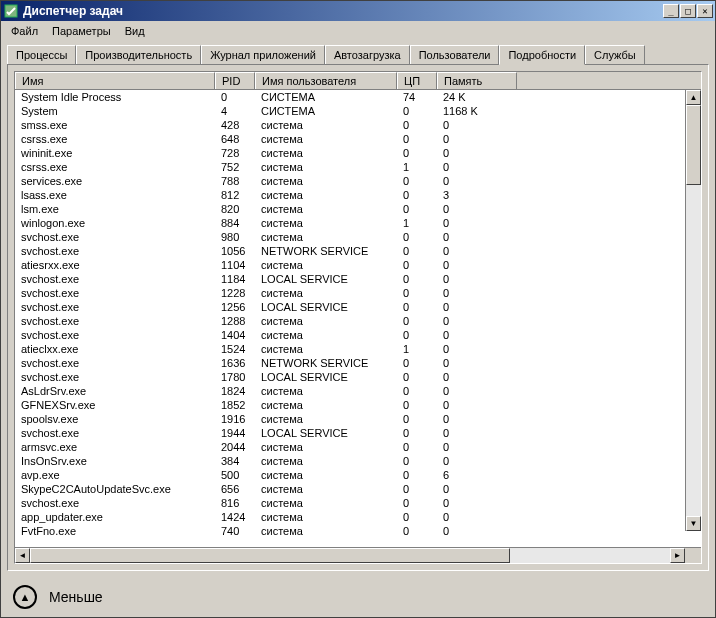  Describe the element at coordinates (688, 11) in the screenshot. I see `maximize-button: □` at that location.